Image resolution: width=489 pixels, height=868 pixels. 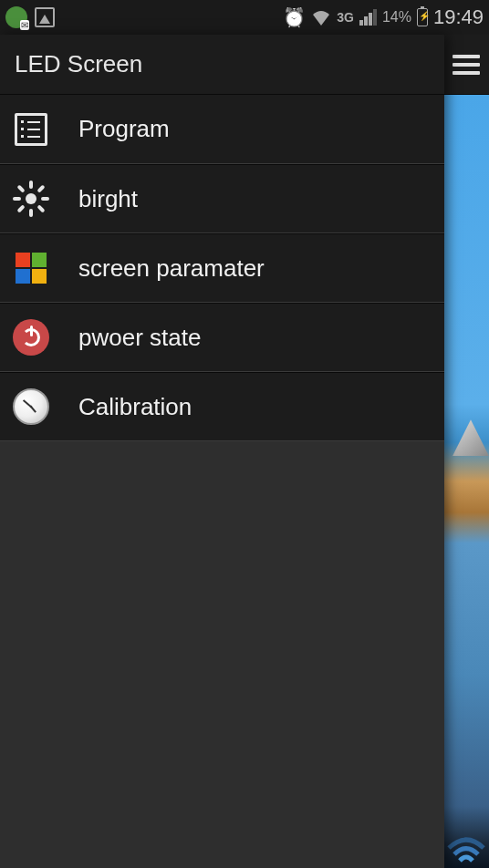 What do you see at coordinates (45, 17) in the screenshot?
I see `photo-notification-icon` at bounding box center [45, 17].